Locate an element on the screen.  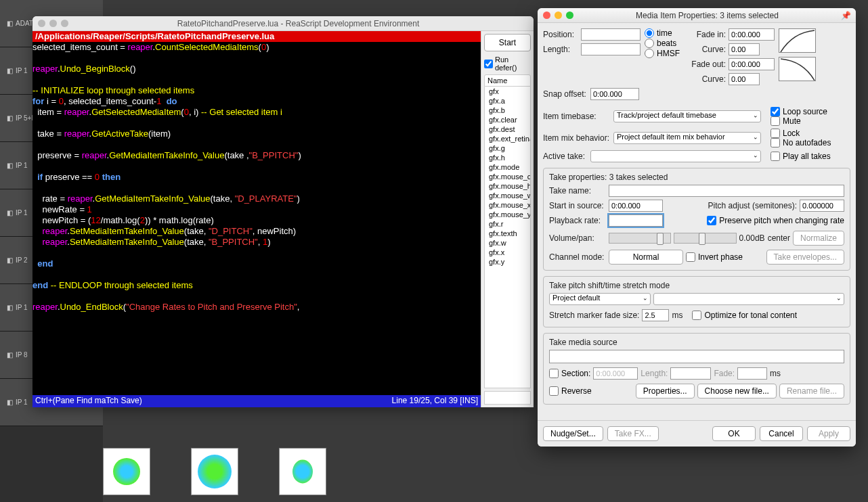
list-item: gfx.mode is located at coordinates (508, 167).